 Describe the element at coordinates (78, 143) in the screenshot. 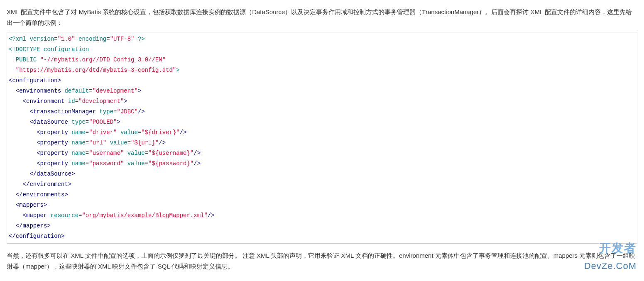

I see `p-url-name-attr: name` at that location.